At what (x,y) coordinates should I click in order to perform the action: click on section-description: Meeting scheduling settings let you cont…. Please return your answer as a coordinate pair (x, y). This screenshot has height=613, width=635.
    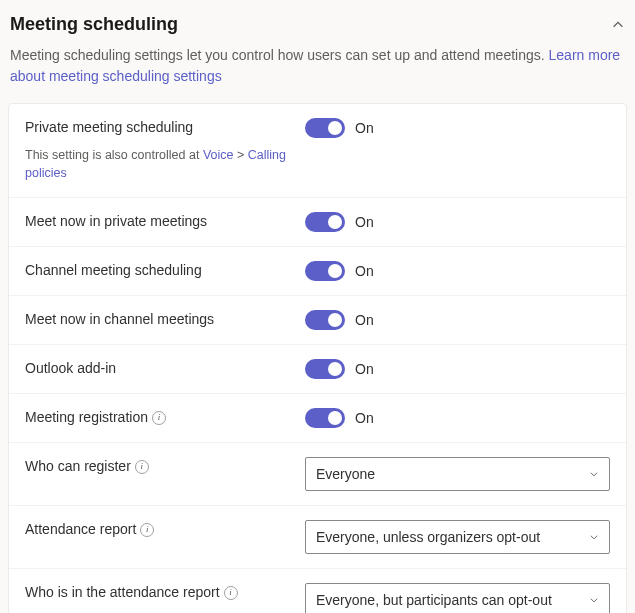
    Looking at the image, I should click on (318, 74).